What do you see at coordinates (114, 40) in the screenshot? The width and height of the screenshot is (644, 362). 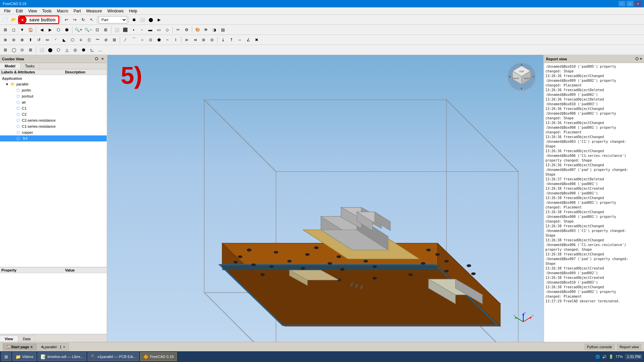 I see `part-cross: ⊞` at bounding box center [114, 40].